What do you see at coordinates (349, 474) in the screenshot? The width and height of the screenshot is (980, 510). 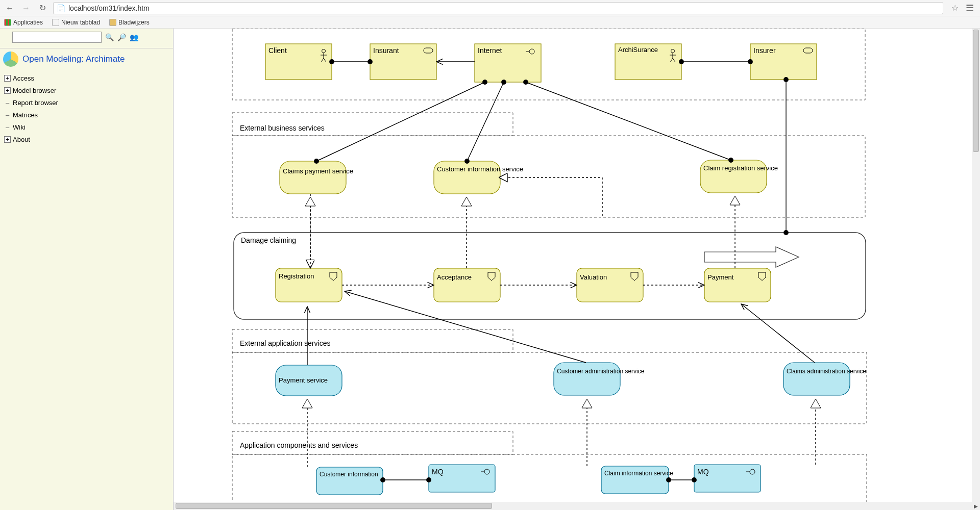 I see `svg-text: Customer information` at bounding box center [349, 474].